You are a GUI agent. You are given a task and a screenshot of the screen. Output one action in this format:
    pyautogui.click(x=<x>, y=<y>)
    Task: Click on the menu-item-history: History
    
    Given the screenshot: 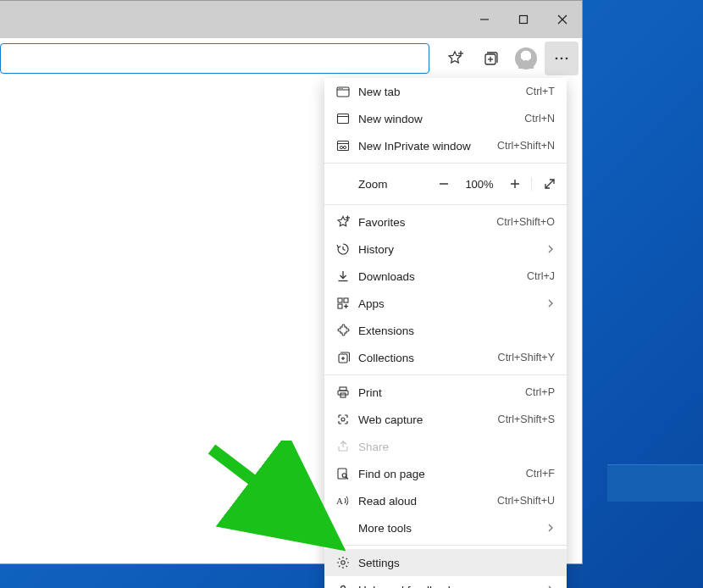 What is the action you would take?
    pyautogui.click(x=446, y=249)
    